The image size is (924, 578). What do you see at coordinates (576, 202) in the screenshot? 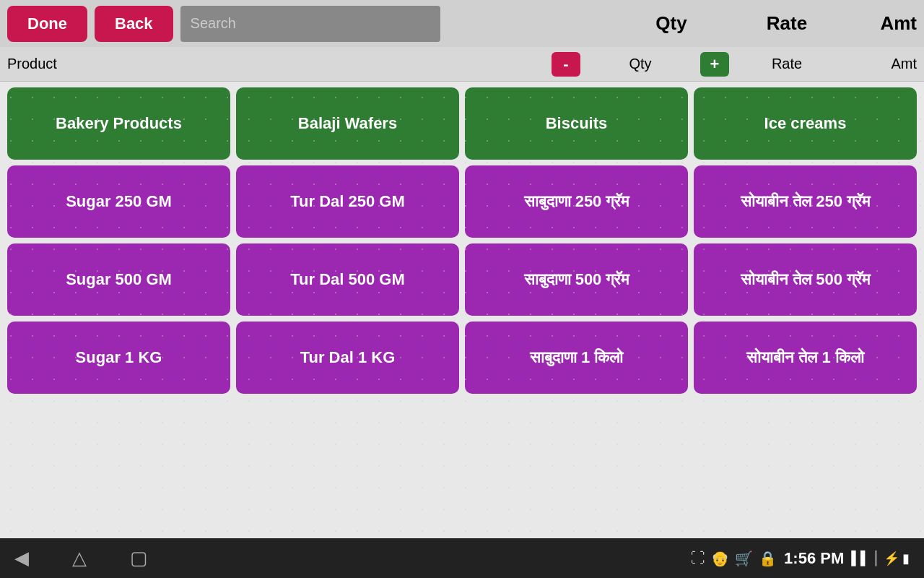
I see `product-sabudana-250: साबुदाणा 250 ग्रॅम` at bounding box center [576, 202].